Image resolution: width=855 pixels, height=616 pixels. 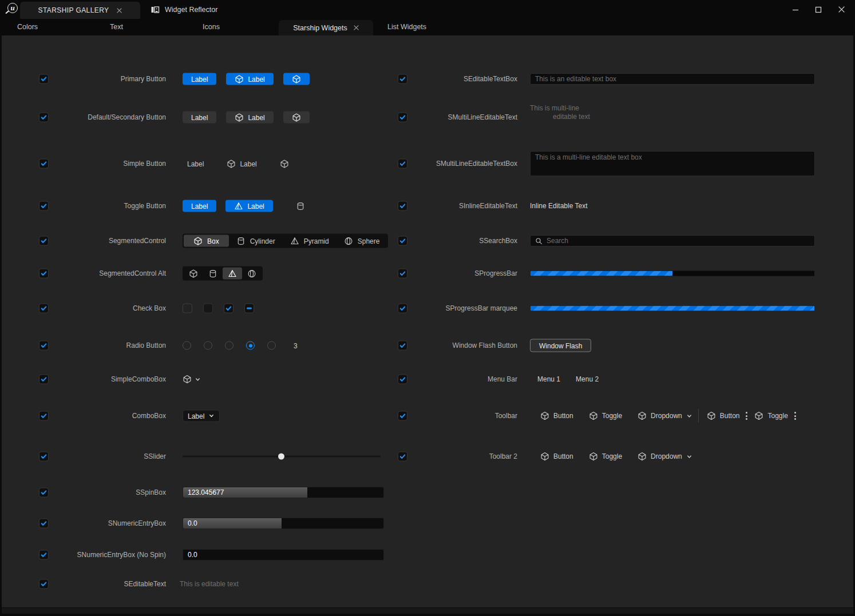 I want to click on tab-widget-reflector: Widget Reflector, so click(x=184, y=9).